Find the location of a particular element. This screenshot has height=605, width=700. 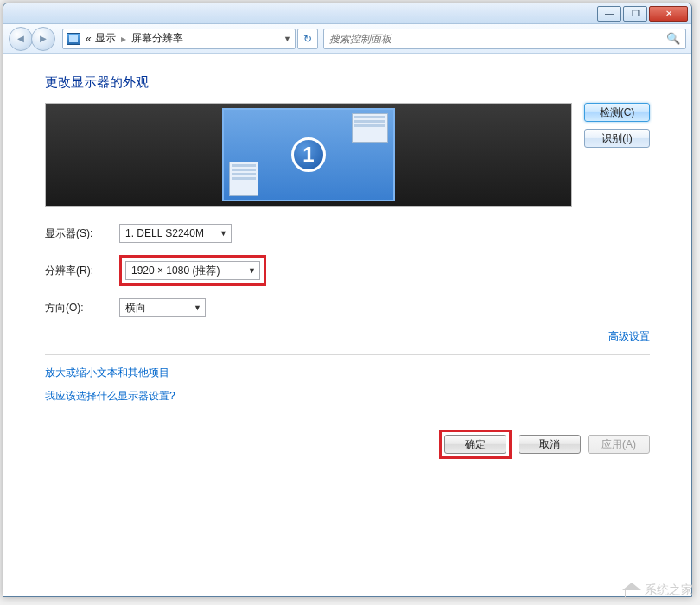

navbar: ◄ ► « 显示 ▸ 屏幕分辨率 ▼ ↻ 🔍 is located at coordinates (347, 39).